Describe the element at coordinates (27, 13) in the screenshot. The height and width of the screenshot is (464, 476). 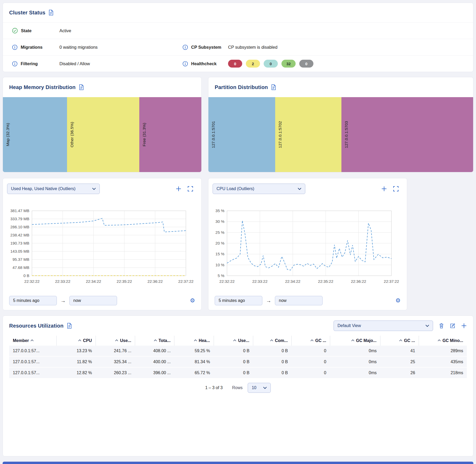
I see `cluster-status-title: Cluster Status` at that location.